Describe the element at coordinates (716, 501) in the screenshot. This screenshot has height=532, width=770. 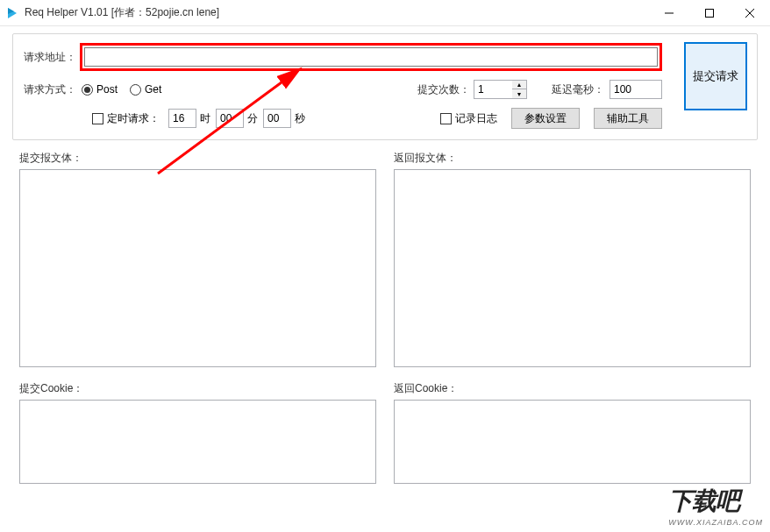
I see `watermark-main: 下载吧` at that location.